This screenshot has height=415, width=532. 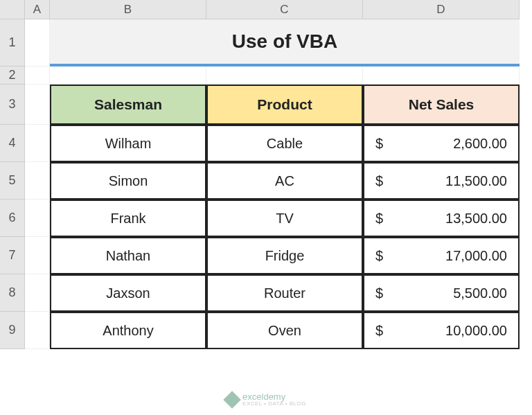 I want to click on row-head-9: 9, so click(x=12, y=330).